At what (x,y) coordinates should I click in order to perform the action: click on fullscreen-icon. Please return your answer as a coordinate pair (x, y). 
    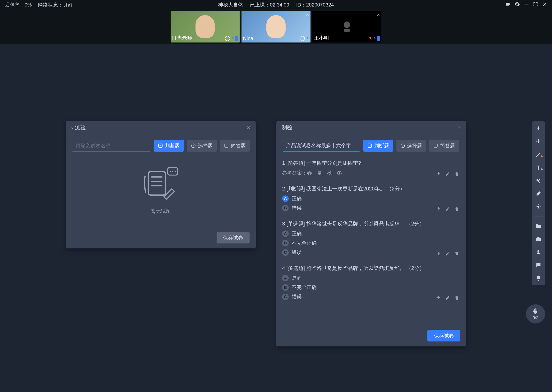
    Looking at the image, I should click on (536, 5).